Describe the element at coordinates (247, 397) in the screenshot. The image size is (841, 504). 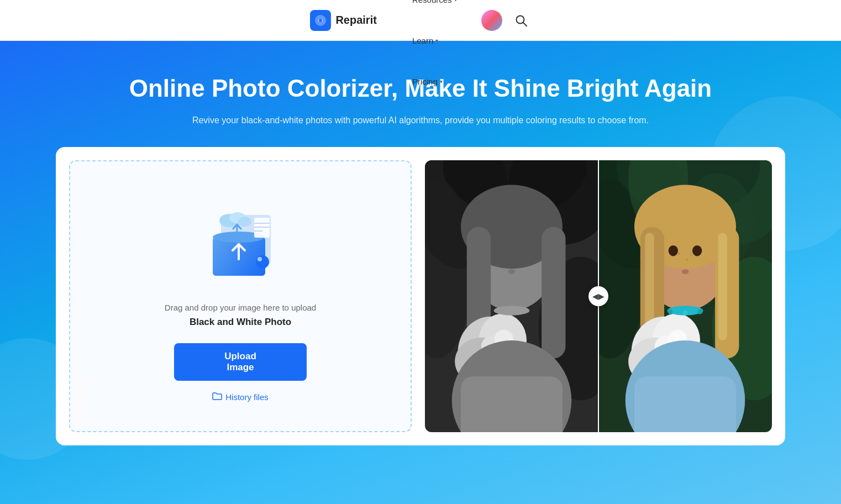
I see `history-files-label: History files` at that location.